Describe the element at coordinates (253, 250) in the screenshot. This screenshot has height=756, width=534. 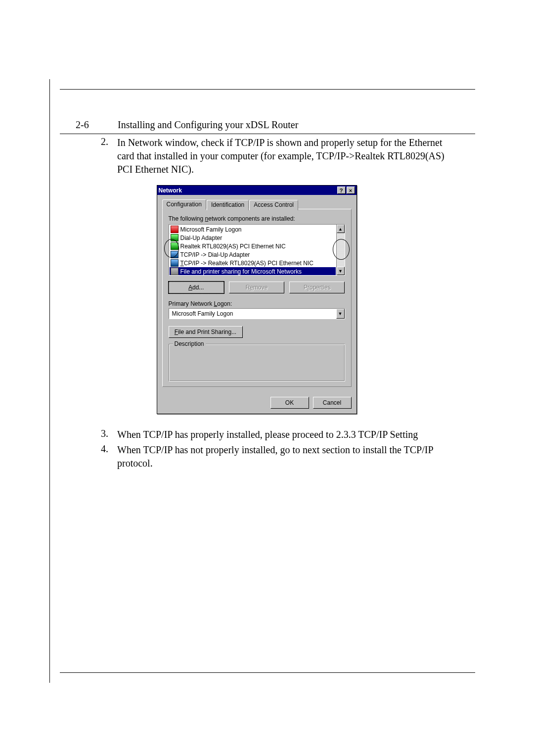
I see `components-list: Microsoft Family Logon Dial-Up Adapter R…` at that location.